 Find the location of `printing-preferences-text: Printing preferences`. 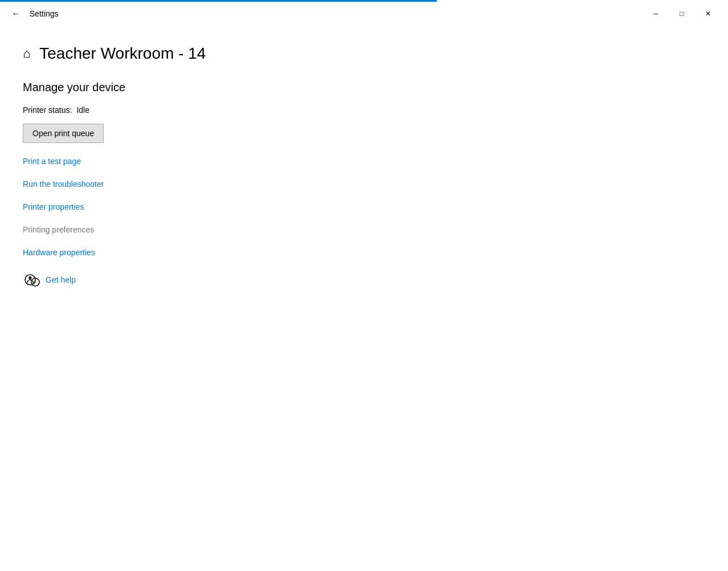

printing-preferences-text: Printing preferences is located at coordinates (364, 230).